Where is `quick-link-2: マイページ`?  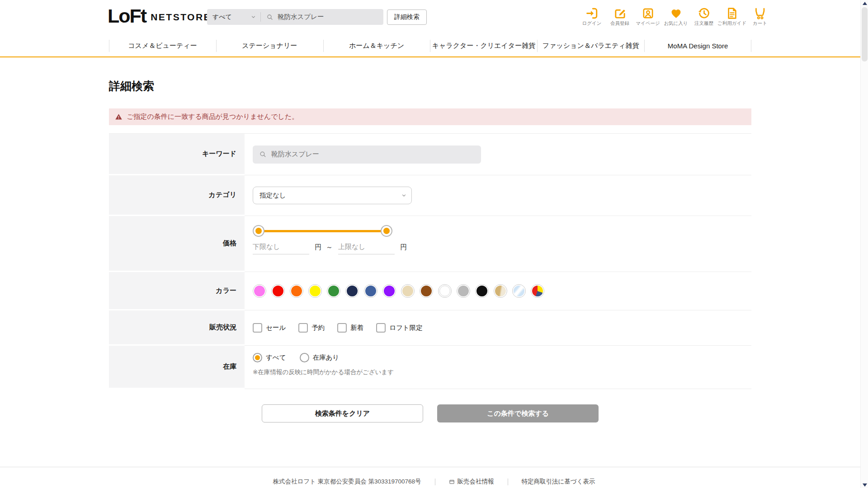 quick-link-2: マイページ is located at coordinates (648, 16).